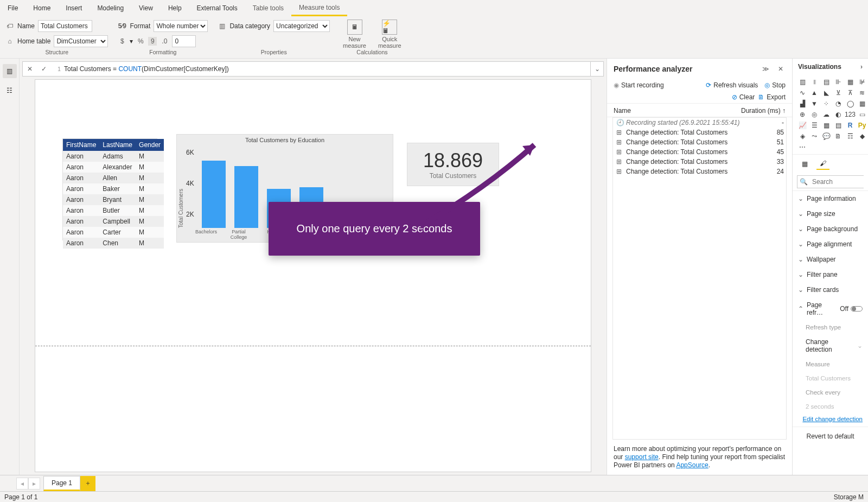  I want to click on thousands-button: 9, so click(152, 41).